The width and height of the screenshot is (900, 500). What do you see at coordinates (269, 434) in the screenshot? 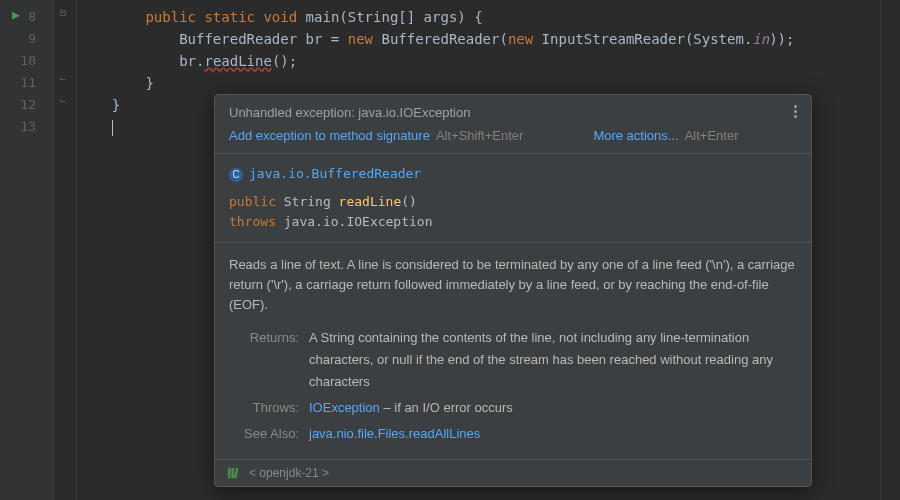
I see `seealso-label: See Also:` at bounding box center [269, 434].